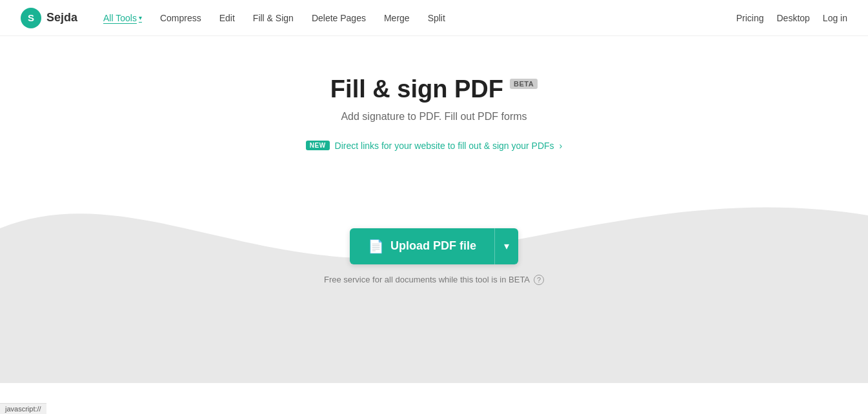 Image resolution: width=868 pixels, height=414 pixels. What do you see at coordinates (422, 246) in the screenshot?
I see `upload-pdf-button: 📄 Upload PDF file` at bounding box center [422, 246].